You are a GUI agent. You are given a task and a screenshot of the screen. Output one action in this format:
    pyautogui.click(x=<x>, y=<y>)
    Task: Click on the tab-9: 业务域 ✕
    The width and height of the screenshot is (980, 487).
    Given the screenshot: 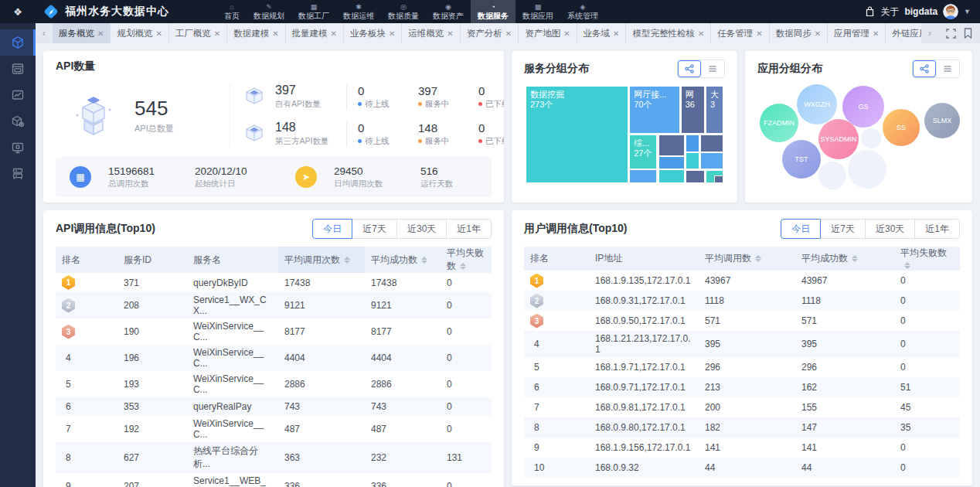 What is the action you would take?
    pyautogui.click(x=602, y=33)
    